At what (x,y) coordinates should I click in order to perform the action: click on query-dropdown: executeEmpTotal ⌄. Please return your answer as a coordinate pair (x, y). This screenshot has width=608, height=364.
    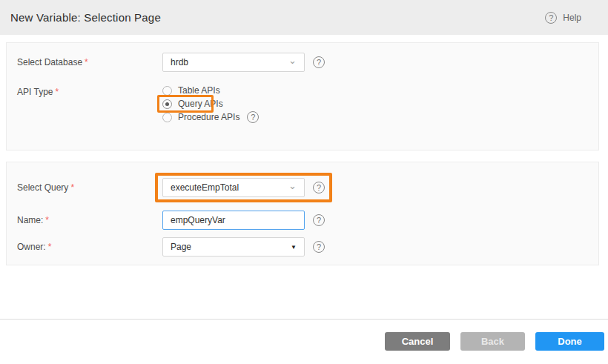
    Looking at the image, I should click on (234, 188).